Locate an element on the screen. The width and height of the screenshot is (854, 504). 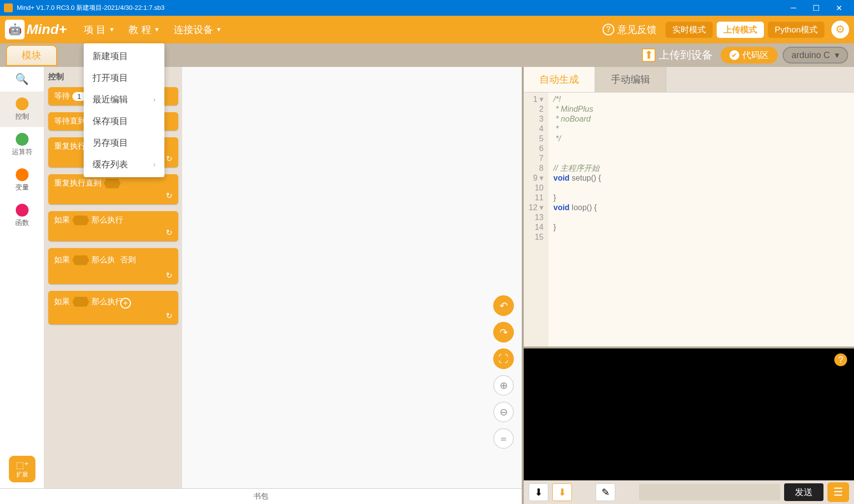
upload-to-device-button: ⬆ 上传到设备 is located at coordinates (677, 55).